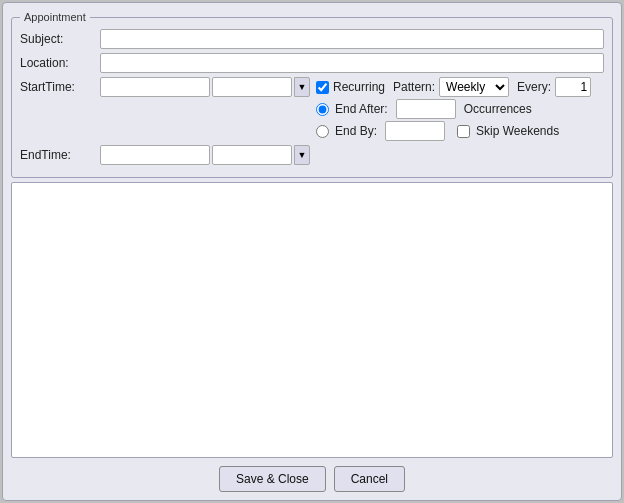 This screenshot has width=624, height=503. Describe the element at coordinates (464, 132) in the screenshot. I see `skip-weekends-checkbox` at that location.